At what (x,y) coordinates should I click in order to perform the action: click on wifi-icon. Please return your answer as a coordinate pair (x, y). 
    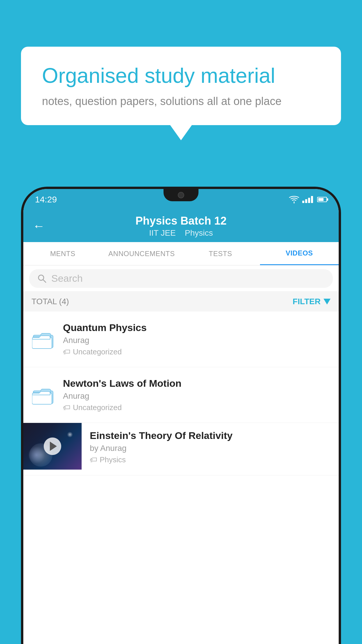
    Looking at the image, I should click on (294, 200).